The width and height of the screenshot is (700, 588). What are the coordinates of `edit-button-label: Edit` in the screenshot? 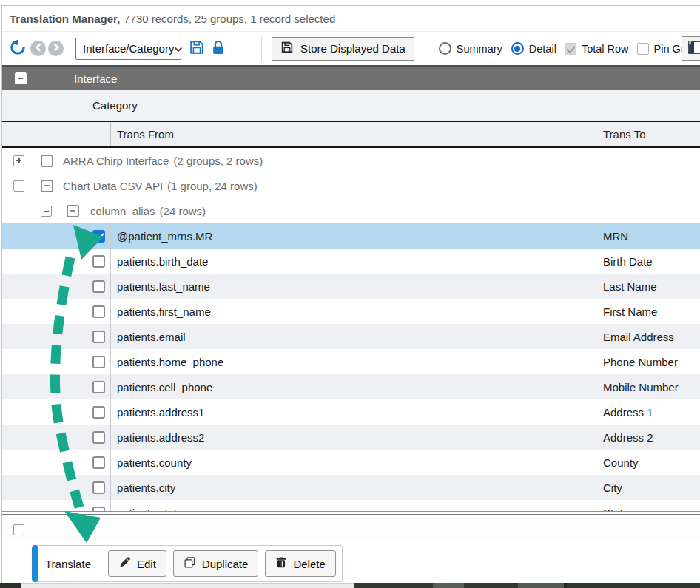 It's located at (147, 564).